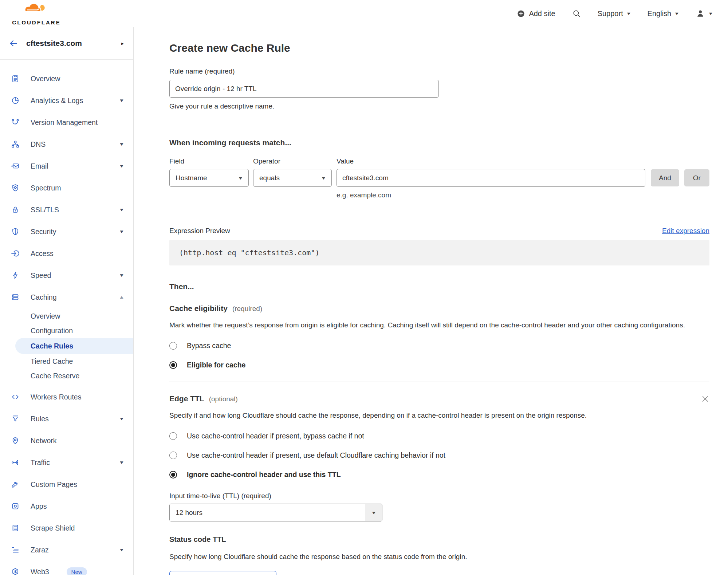 This screenshot has height=575, width=728. Describe the element at coordinates (665, 178) in the screenshot. I see `and-button: And` at that location.